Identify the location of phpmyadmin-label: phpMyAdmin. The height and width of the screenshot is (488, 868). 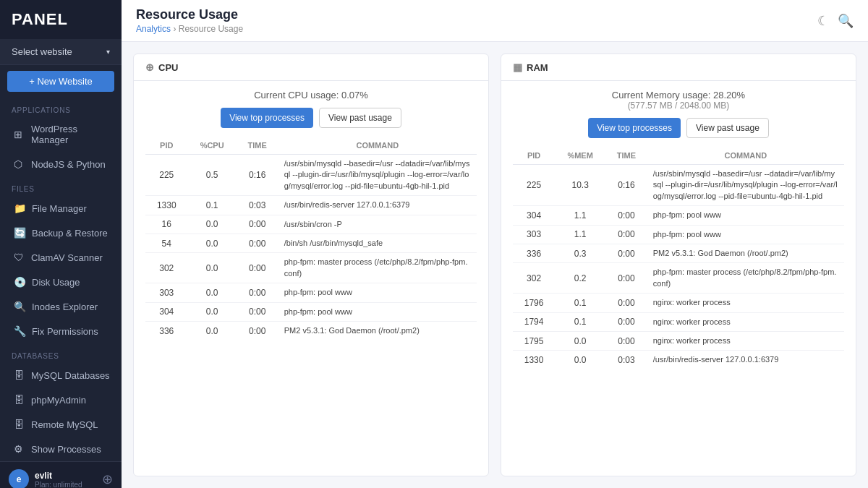
(59, 401).